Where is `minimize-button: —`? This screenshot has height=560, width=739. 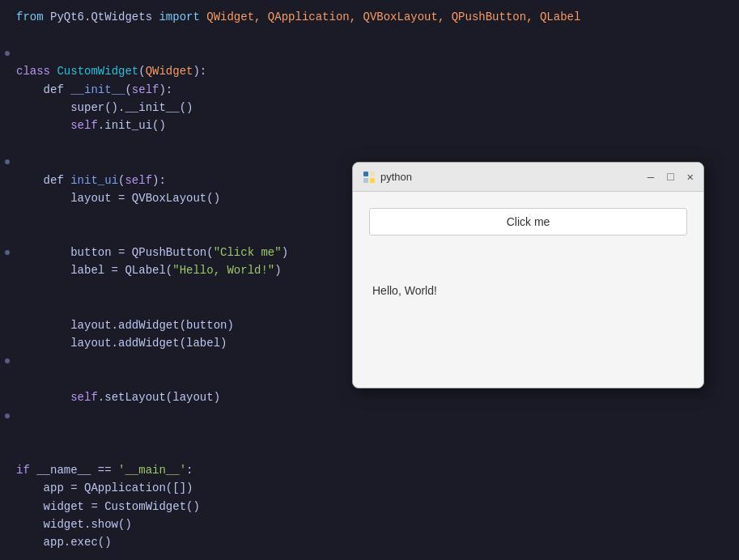 minimize-button: — is located at coordinates (651, 177).